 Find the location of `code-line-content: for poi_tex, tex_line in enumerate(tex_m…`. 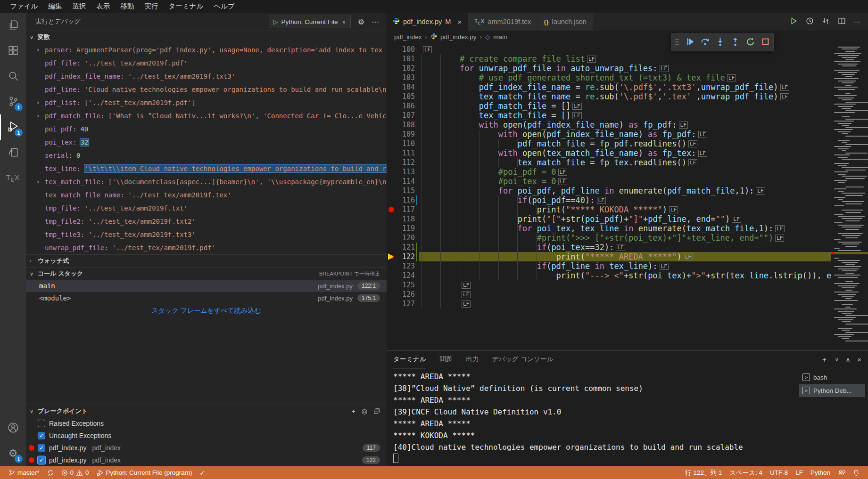

code-line-content: for poi_tex, tex_line in enumerate(tex_m… is located at coordinates (625, 228).